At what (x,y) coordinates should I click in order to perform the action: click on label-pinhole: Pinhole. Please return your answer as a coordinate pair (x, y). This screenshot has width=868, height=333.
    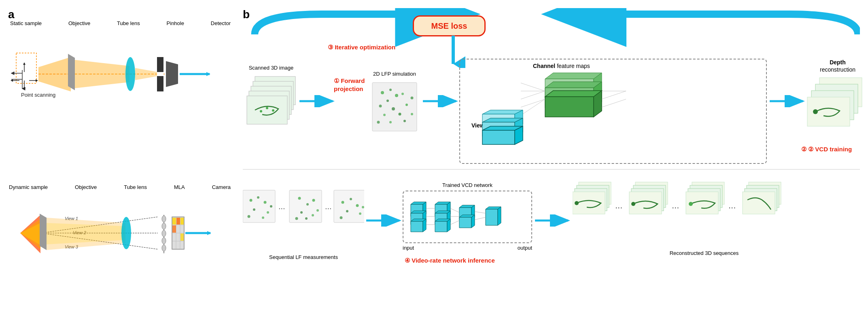
    Looking at the image, I should click on (176, 23).